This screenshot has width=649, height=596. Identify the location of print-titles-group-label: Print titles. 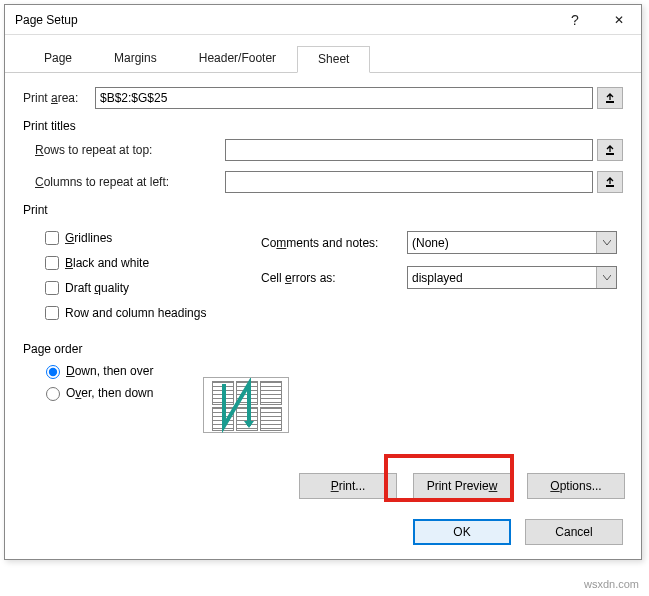
(323, 126).